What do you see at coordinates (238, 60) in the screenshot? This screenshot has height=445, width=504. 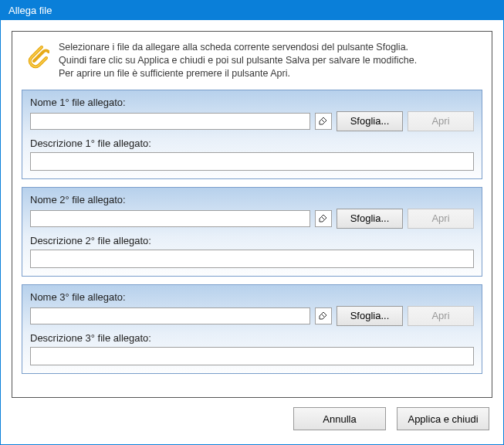 I see `intro-text: Selezionare i file da allegare alla sche…` at bounding box center [238, 60].